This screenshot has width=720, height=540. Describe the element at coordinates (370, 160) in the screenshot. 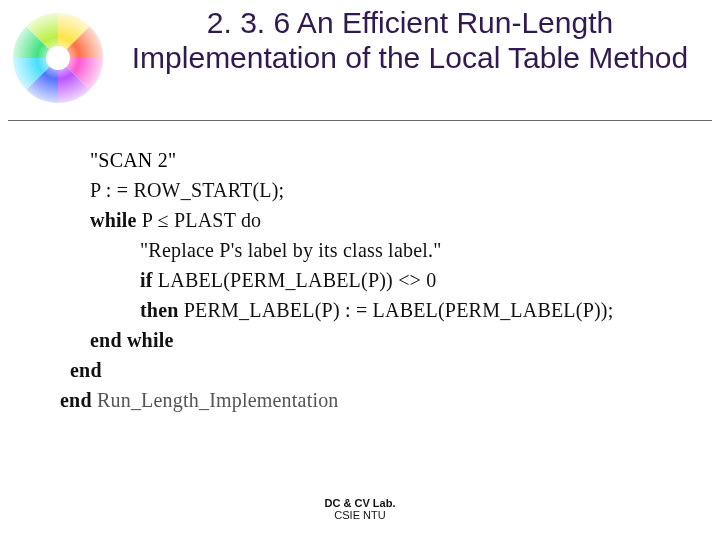

I see `code-line-1: "SCAN 2"` at that location.